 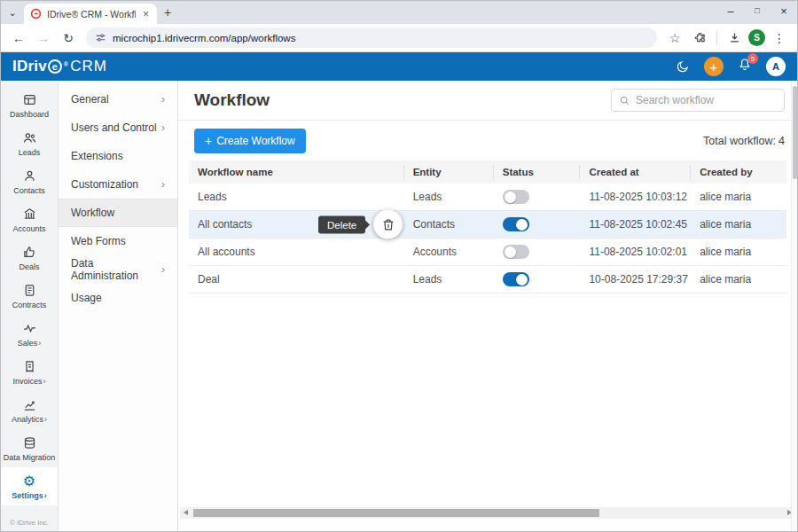 I want to click on created-at-cell: 11-08-2025 10:02:01, so click(x=635, y=252).